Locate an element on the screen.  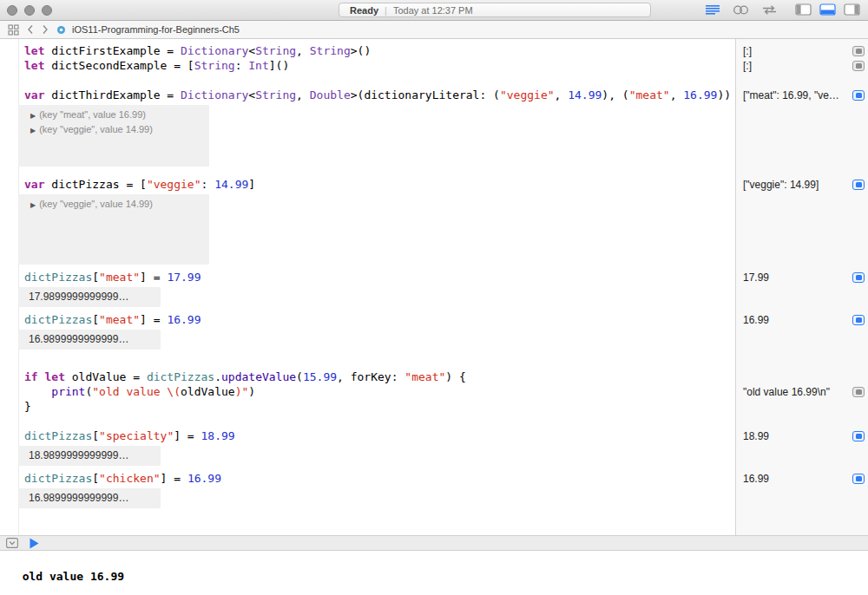
code-line: dictPizzas["specialty"] = 18.99 is located at coordinates (368, 435).